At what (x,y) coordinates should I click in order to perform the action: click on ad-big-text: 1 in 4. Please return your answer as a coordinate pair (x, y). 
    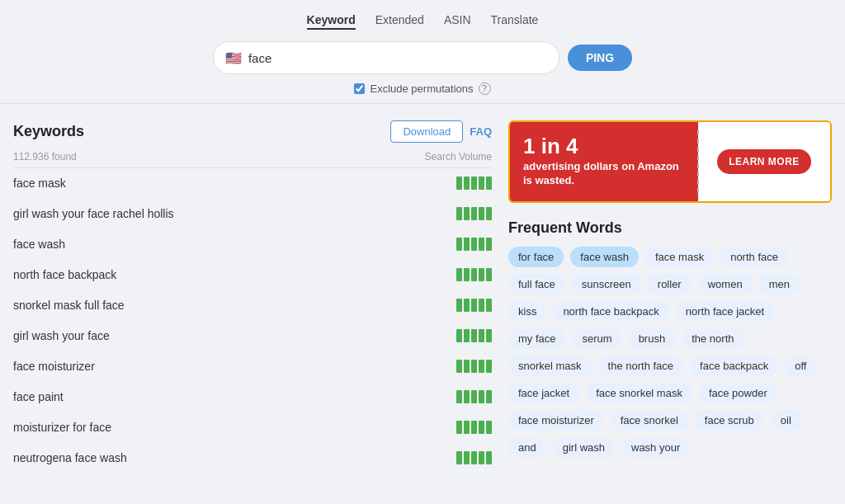
    Looking at the image, I should click on (604, 146).